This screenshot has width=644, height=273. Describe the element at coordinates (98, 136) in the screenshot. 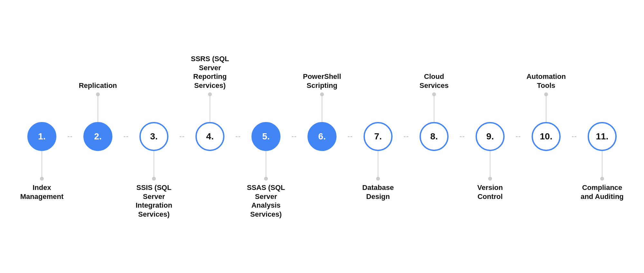

I see `circle-2: 2.` at that location.